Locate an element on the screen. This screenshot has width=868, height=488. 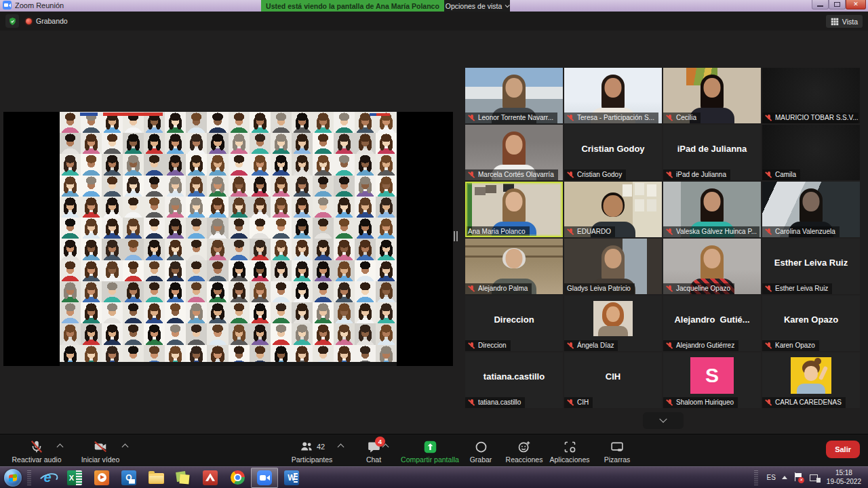
participant-tile-jacqueline: Jacqueline Opazo is located at coordinates (712, 266).